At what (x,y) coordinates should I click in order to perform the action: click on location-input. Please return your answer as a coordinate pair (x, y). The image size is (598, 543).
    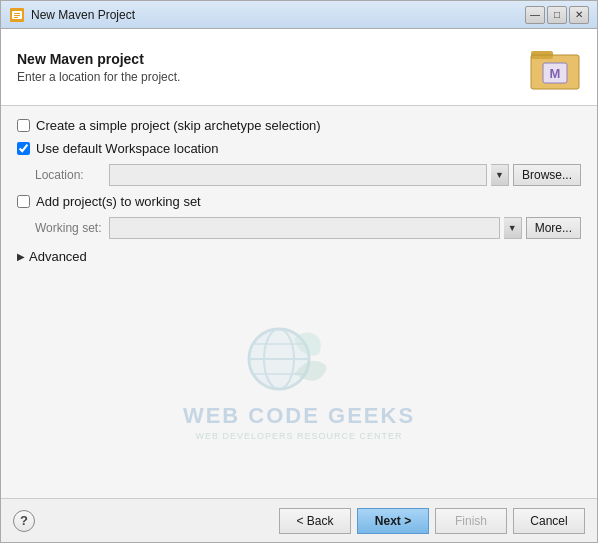
    Looking at the image, I should click on (298, 175).